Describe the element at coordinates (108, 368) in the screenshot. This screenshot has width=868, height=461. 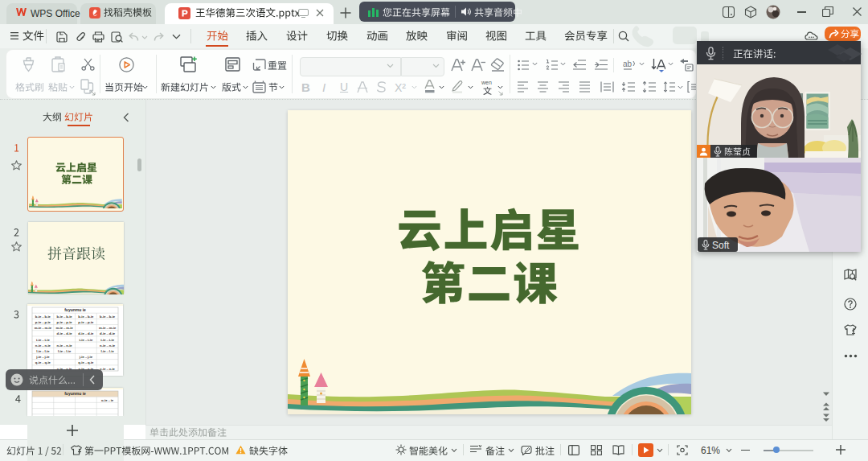
I see `svg-text: x-ie→x-ie` at that location.